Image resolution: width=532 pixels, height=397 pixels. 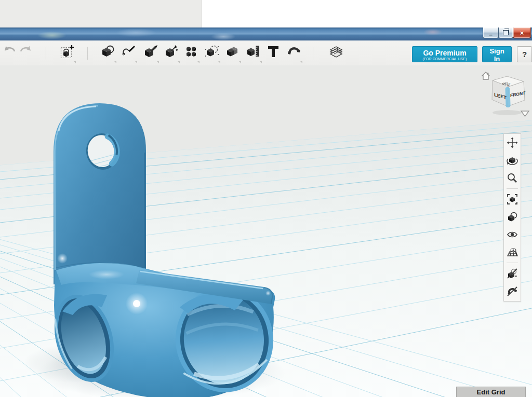 I want to click on material-icon, so click(x=336, y=52).